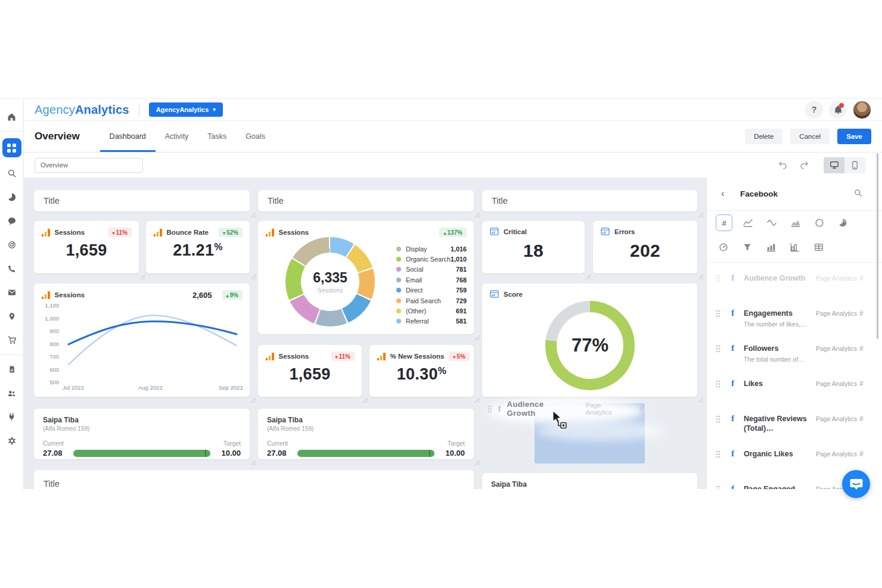 The height and width of the screenshot is (588, 882). What do you see at coordinates (782, 165) in the screenshot?
I see `undo-icon` at bounding box center [782, 165].